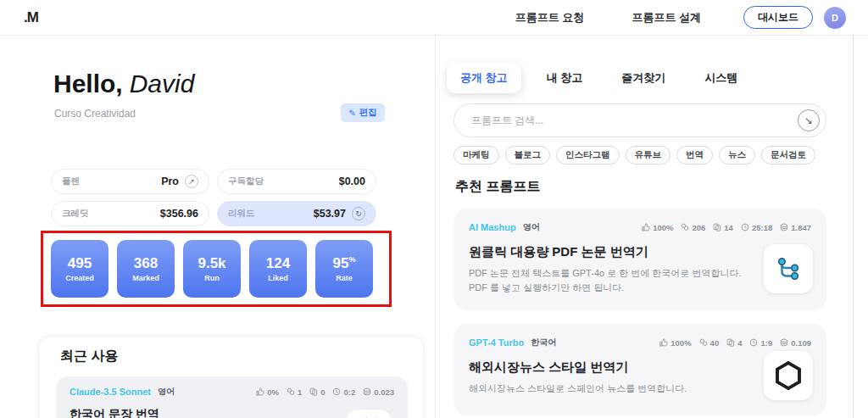  What do you see at coordinates (550, 18) in the screenshot?
I see `nav-prompt-request: 프롬프트 요청` at bounding box center [550, 18].